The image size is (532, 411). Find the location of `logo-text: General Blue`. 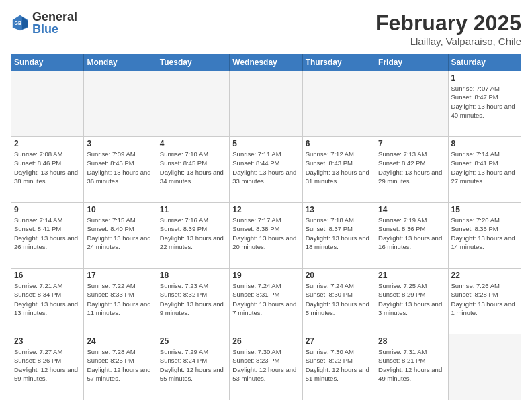

logo-text: General Blue is located at coordinates (55, 23).